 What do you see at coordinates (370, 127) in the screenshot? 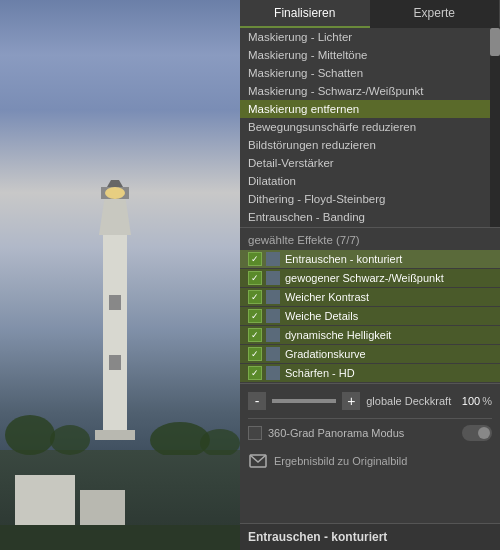
I see `effect-item: Bewegungsunschärfe reduzieren` at bounding box center [370, 127].